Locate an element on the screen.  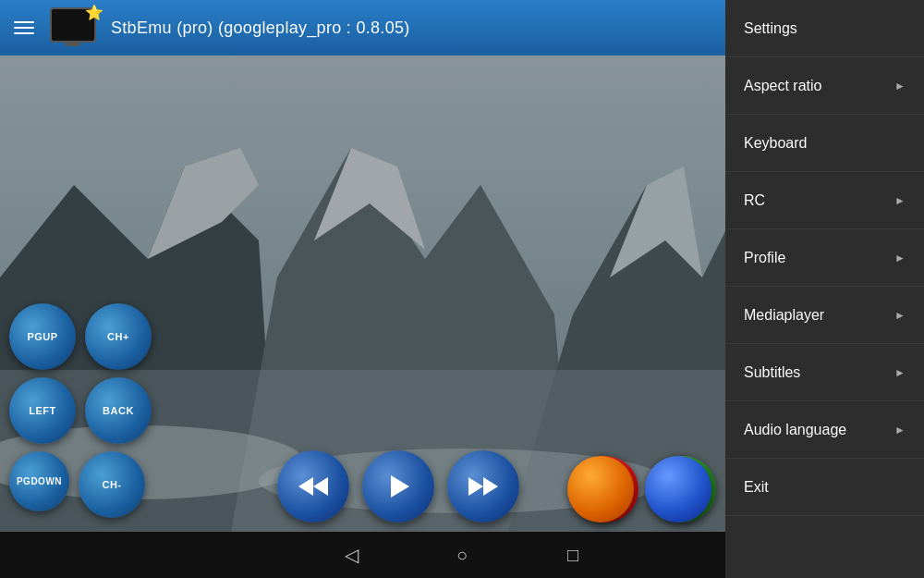
rewind-button is located at coordinates (313, 486).